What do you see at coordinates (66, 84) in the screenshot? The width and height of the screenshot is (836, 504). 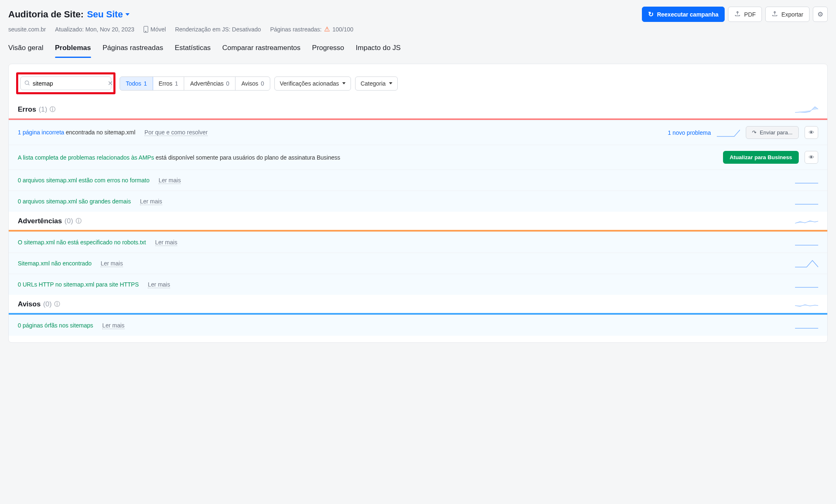 I see `search-input-wrap: ✕` at bounding box center [66, 84].